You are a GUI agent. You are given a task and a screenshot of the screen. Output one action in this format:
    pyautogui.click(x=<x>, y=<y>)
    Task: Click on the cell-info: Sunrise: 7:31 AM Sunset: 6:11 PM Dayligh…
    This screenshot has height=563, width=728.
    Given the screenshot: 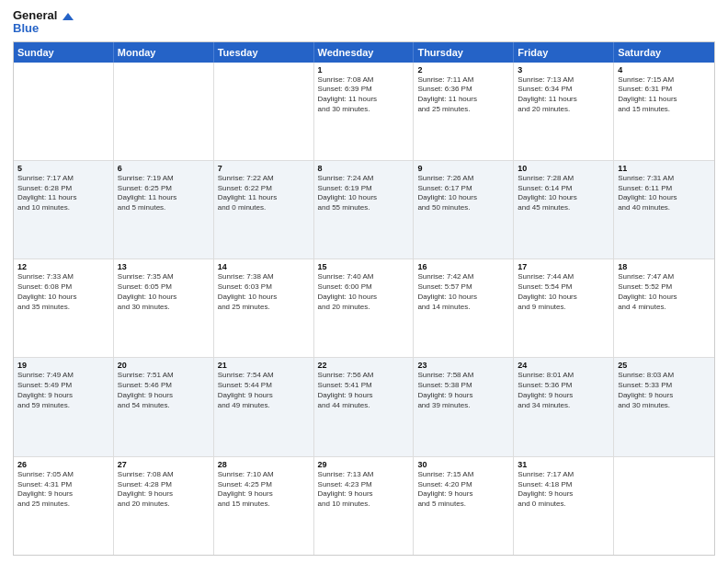 What is the action you would take?
    pyautogui.click(x=664, y=193)
    